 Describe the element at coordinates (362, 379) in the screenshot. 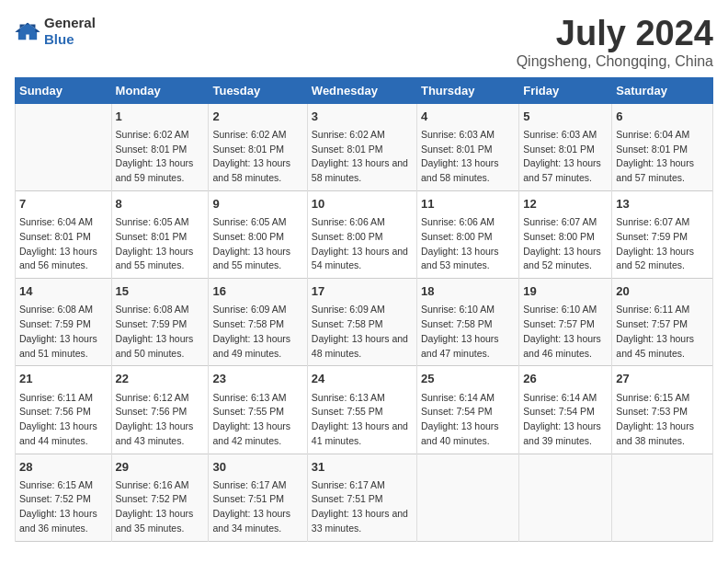

I see `day-number: 24` at that location.